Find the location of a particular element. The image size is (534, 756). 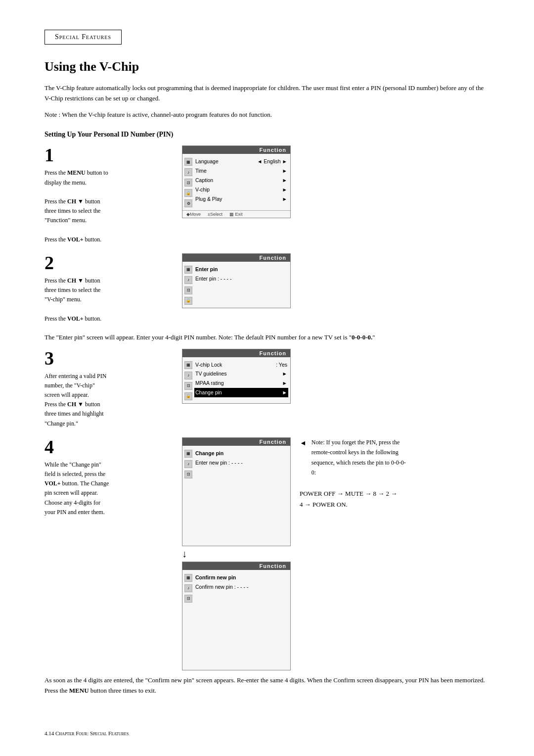

icon-2: ♪ is located at coordinates (188, 172).